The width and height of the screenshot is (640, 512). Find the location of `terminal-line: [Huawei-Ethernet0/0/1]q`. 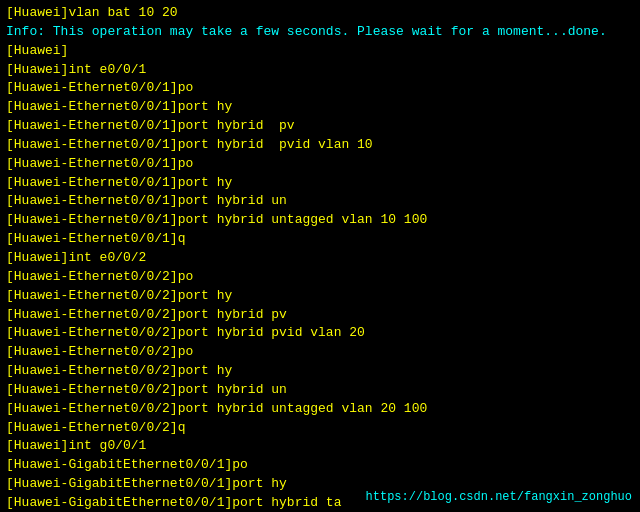

terminal-line: [Huawei-Ethernet0/0/1]q is located at coordinates (320, 240).